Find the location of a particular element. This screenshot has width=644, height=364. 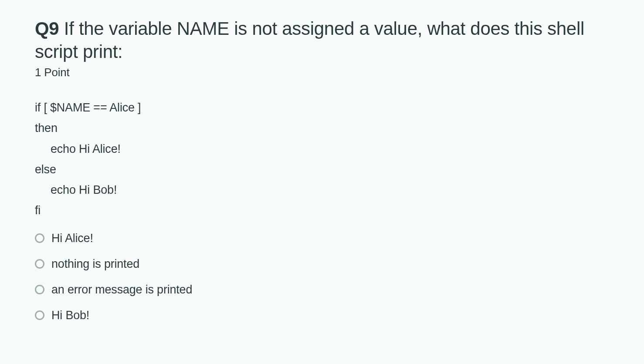

question-text: If the variable NAME is not assigned a v… is located at coordinates (309, 40).